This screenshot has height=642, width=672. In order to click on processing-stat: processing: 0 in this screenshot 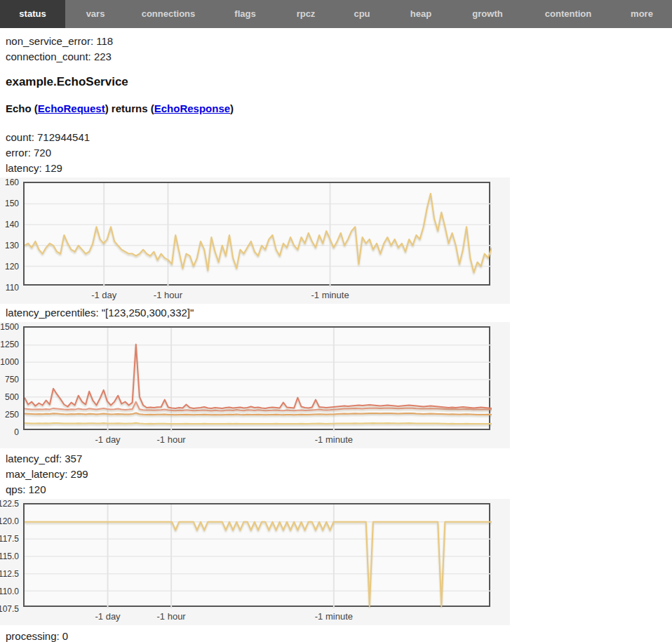, I will do `click(339, 636)`.